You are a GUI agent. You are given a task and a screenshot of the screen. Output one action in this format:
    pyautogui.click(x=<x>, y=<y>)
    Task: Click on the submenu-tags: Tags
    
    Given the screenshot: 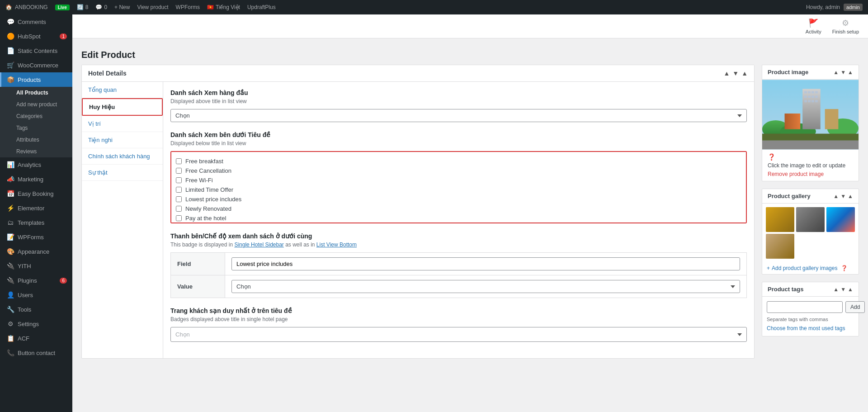 What is the action you would take?
    pyautogui.click(x=36, y=128)
    